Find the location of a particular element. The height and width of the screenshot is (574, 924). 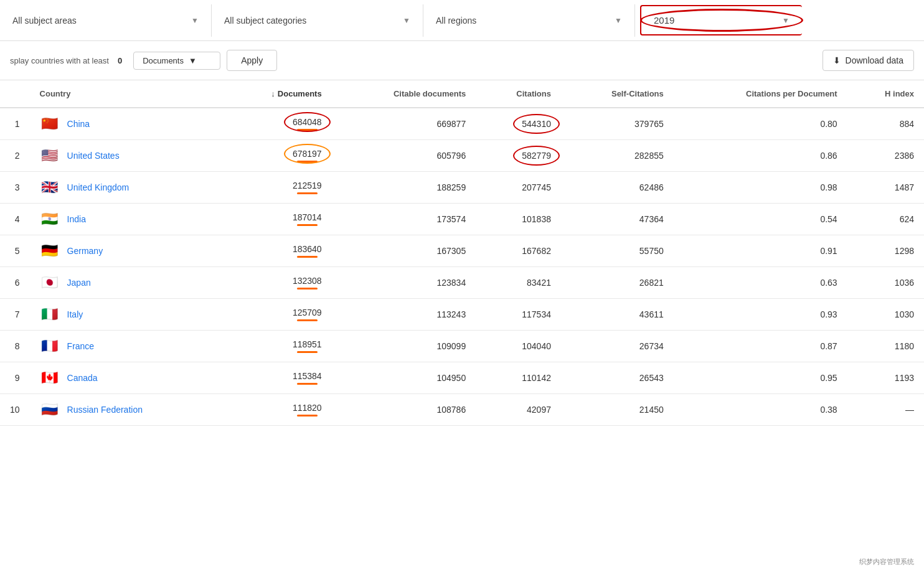

filter-bar: All subject areas ▼ All subject categori… is located at coordinates (462, 21).